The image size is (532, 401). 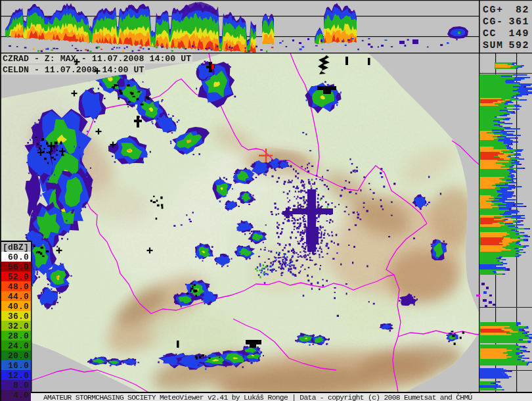 I want to click on svg-text: 32.0, so click(x=18, y=326).